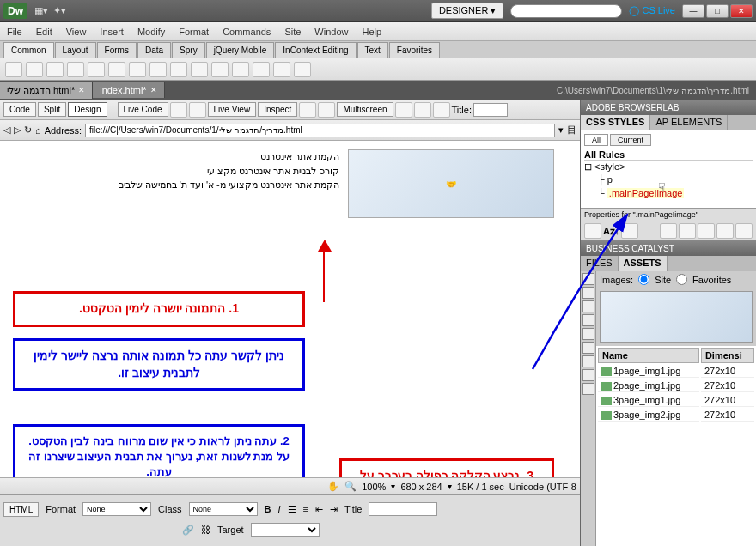 This screenshot has height=546, width=756. Describe the element at coordinates (117, 50) in the screenshot. I see `tab-forms: Forms` at that location.